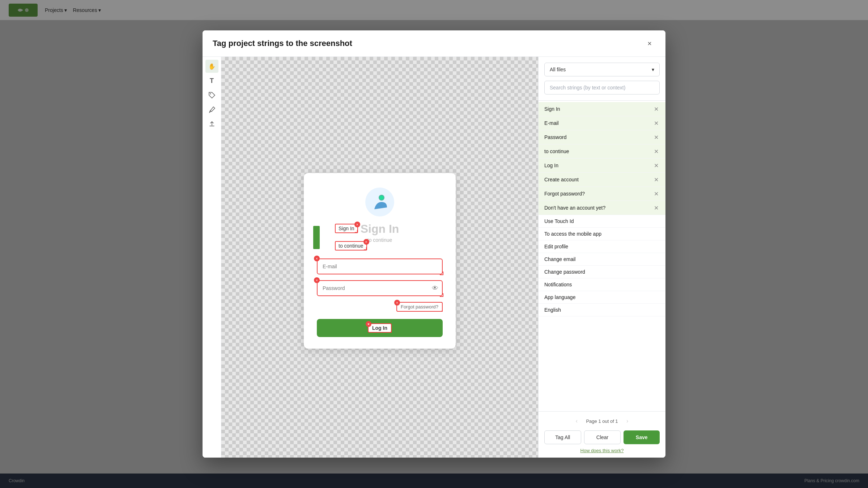 The height and width of the screenshot is (488, 868). What do you see at coordinates (603, 437) in the screenshot?
I see `clear-button: Clear` at bounding box center [603, 437].